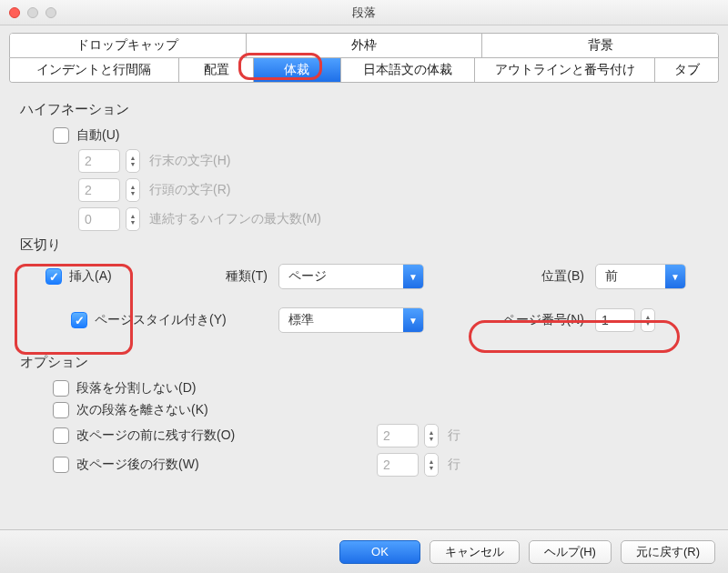  What do you see at coordinates (160, 320) in the screenshot?
I see `withstyle-label: ページスタイル付き(Y)` at bounding box center [160, 320].